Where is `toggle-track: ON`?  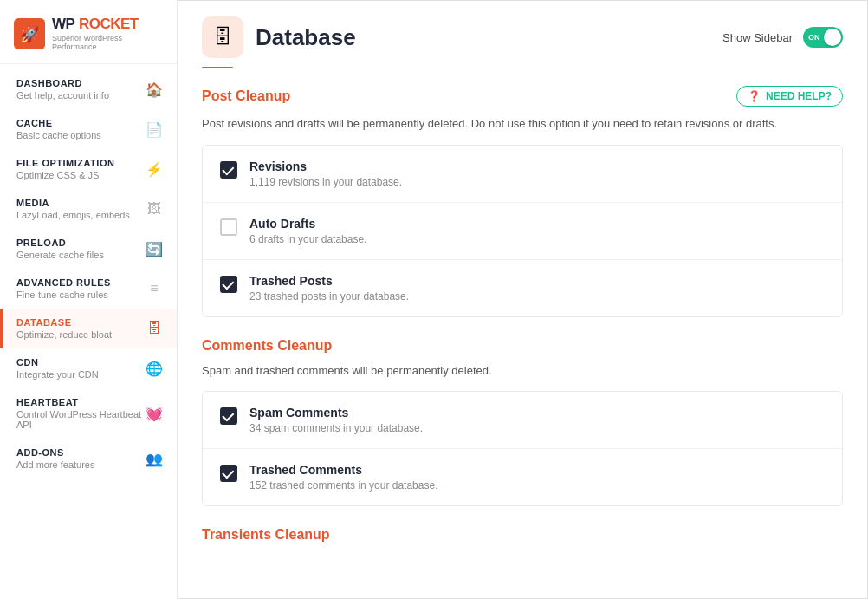 toggle-track: ON is located at coordinates (823, 37).